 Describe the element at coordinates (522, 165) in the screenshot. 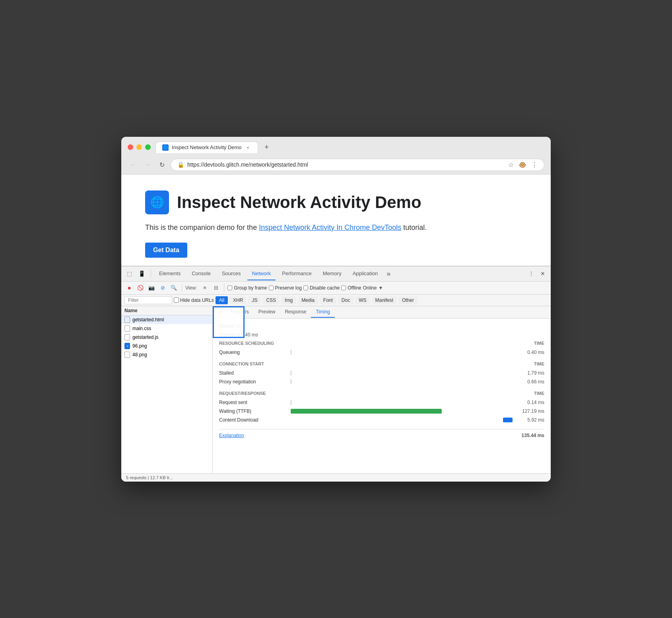

I see `avatar-icon: 🐵` at that location.